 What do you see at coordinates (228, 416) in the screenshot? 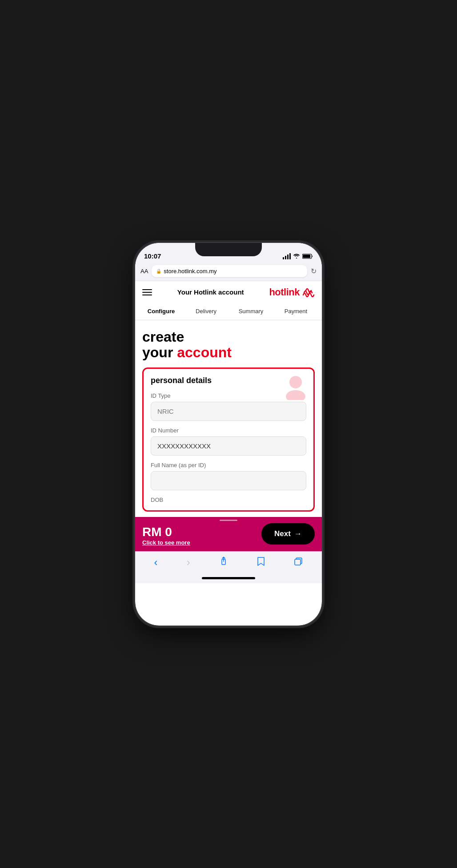
I see `app-content: Your Hotlink account hotlink Configure D…` at bounding box center [228, 416].